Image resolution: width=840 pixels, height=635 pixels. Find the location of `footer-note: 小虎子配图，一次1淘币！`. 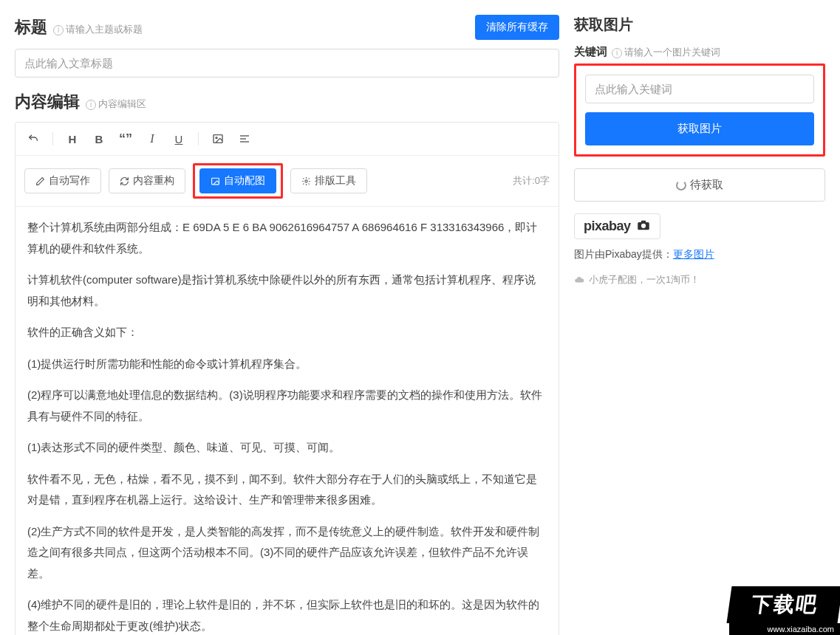

footer-note: 小虎子配图，一次1淘币！ is located at coordinates (700, 280).